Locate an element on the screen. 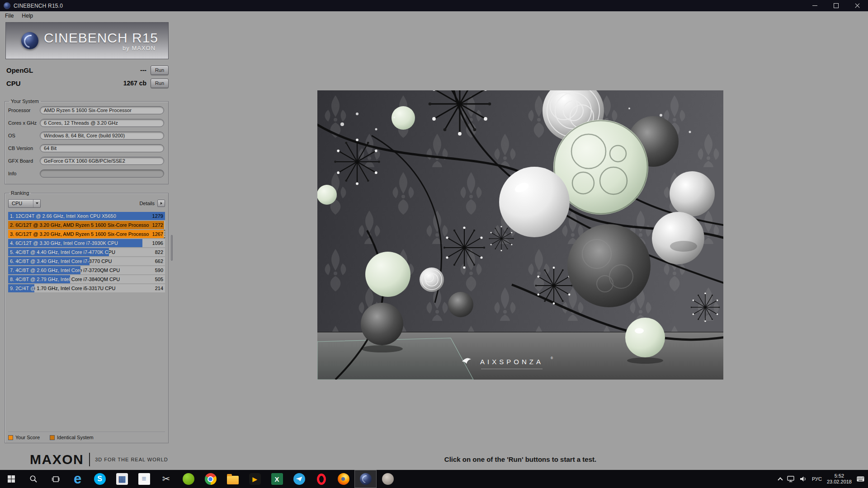 The height and width of the screenshot is (488, 868). taskbar-icon-excel: X is located at coordinates (277, 479).